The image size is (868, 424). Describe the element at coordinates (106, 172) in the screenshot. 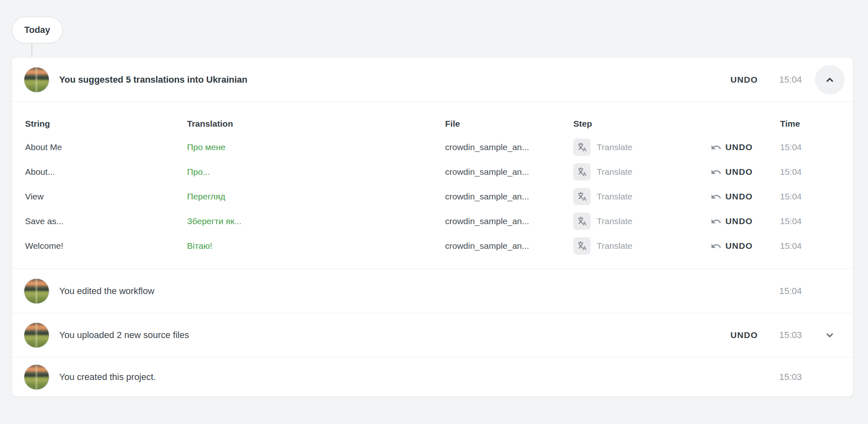

I see `string-cell: About...` at that location.